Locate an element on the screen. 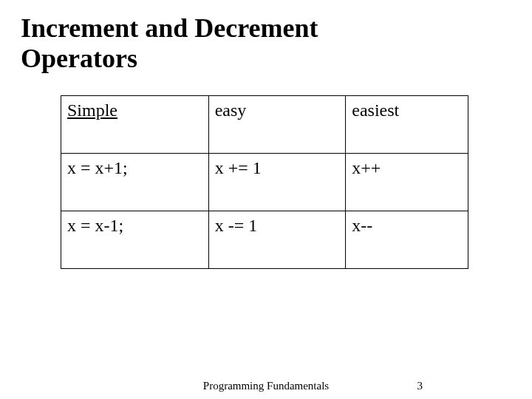 The width and height of the screenshot is (532, 399). footer-page-number: 3 is located at coordinates (420, 386).